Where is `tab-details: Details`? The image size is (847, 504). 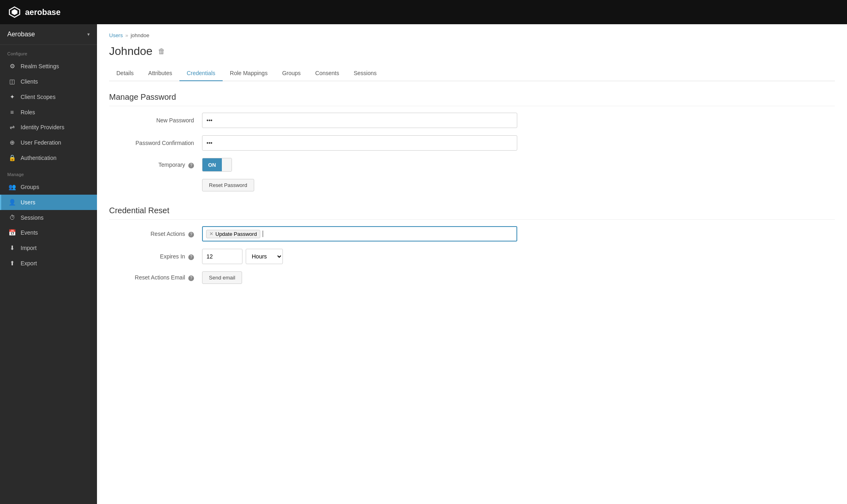 tab-details: Details is located at coordinates (125, 74).